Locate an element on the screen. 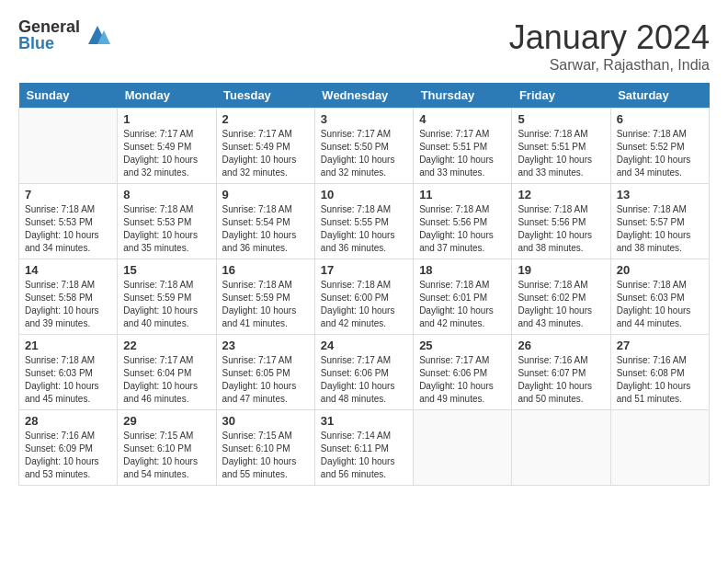  day-cell: 27Sunrise: 7:16 AMSunset: 6:08 PMDayligh… is located at coordinates (660, 373).